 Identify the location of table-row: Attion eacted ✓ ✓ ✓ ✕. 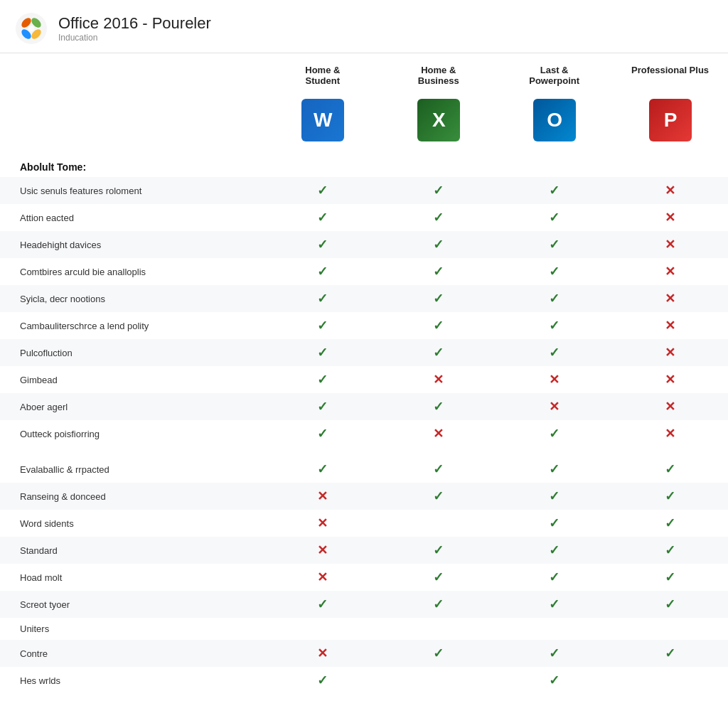
(364, 218).